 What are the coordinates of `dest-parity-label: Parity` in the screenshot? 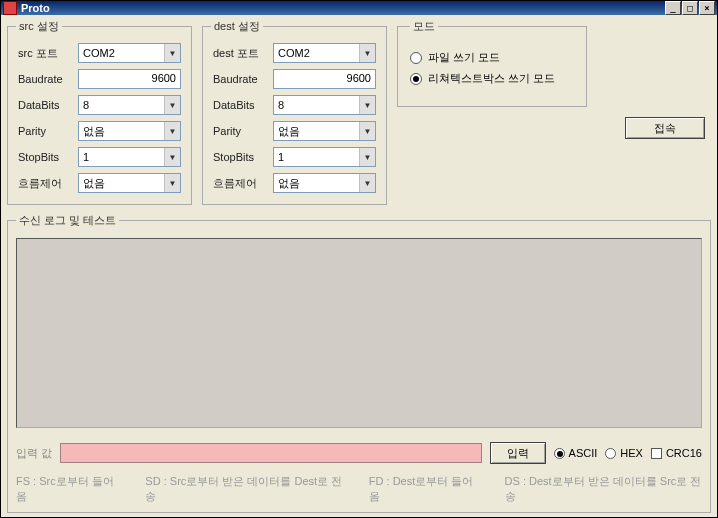 It's located at (241, 131).